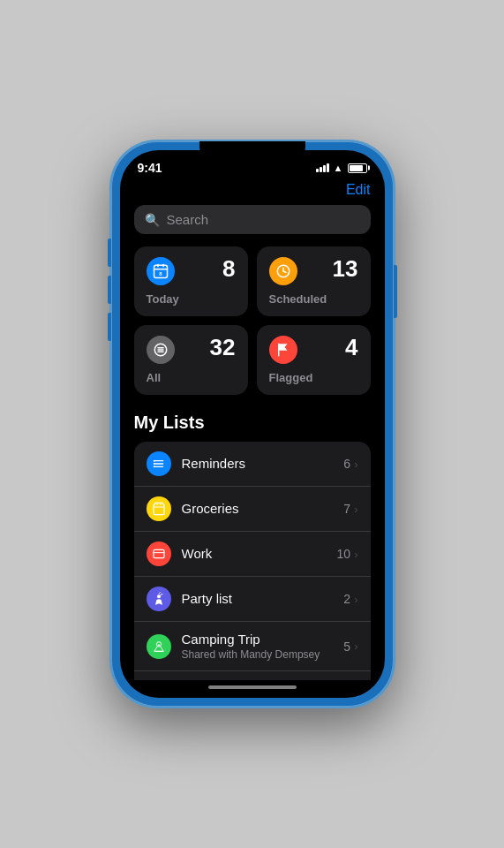 The width and height of the screenshot is (504, 848). Describe the element at coordinates (252, 599) in the screenshot. I see `list-item-party: Party list 2 ›` at that location.